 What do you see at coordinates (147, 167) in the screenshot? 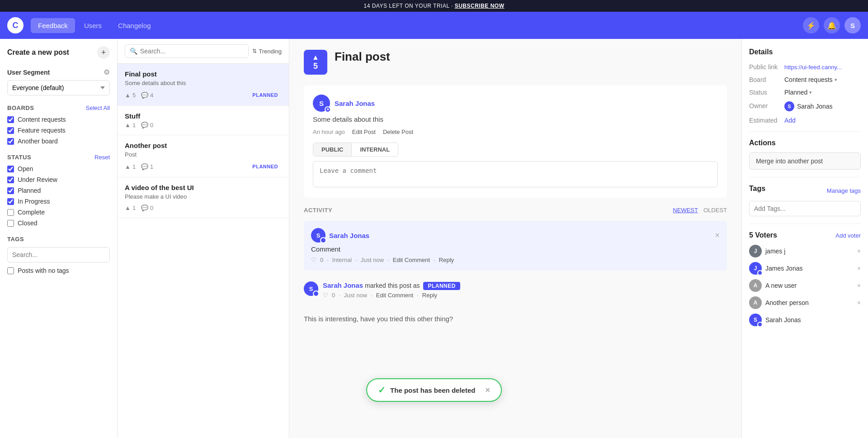
I see `comments-another: 💬 1` at bounding box center [147, 167].